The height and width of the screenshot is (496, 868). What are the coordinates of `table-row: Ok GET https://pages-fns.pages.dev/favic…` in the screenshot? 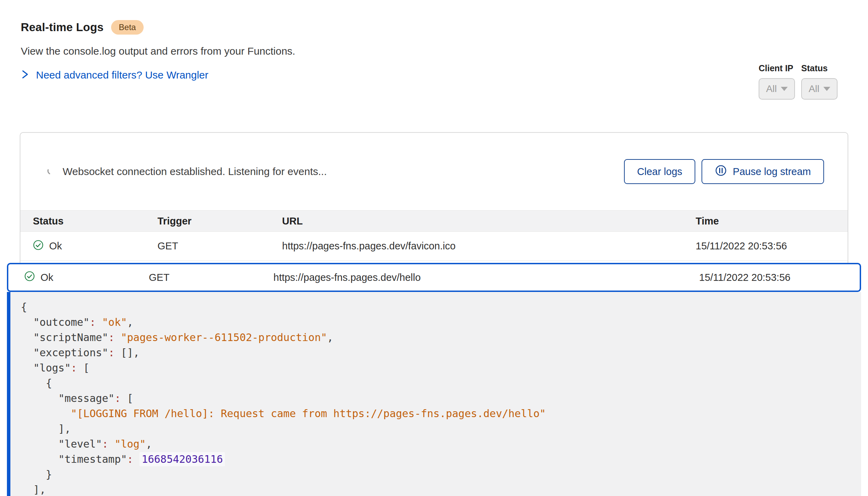 It's located at (434, 246).